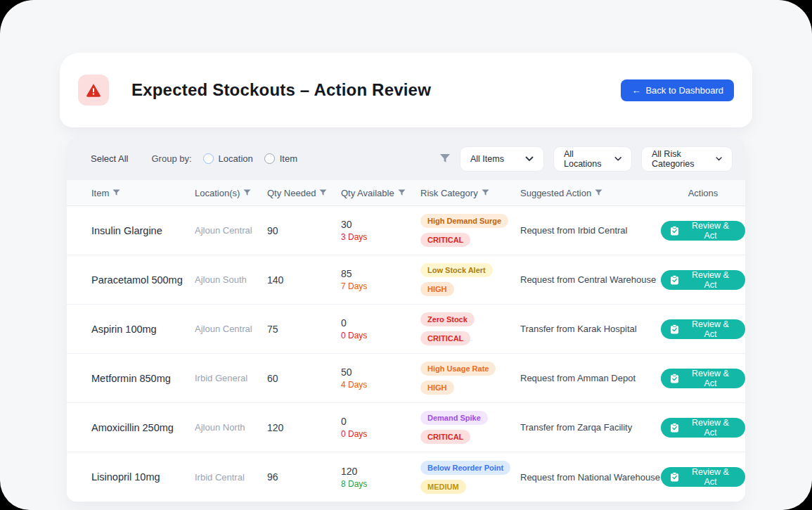 This screenshot has height=510, width=812. I want to click on table-row: Metformin 850mg Irbid General 60 50 4 Da…, so click(406, 378).